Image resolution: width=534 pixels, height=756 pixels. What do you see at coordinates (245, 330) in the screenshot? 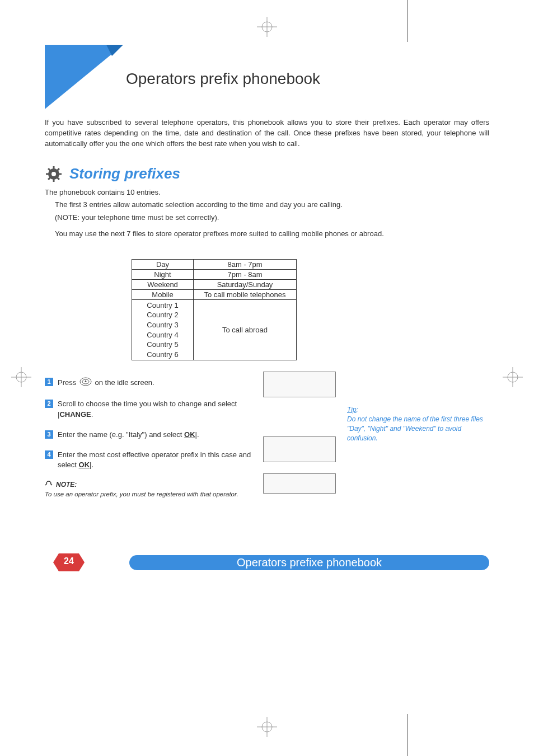
I see `table-cell: To call abroad` at bounding box center [245, 330].